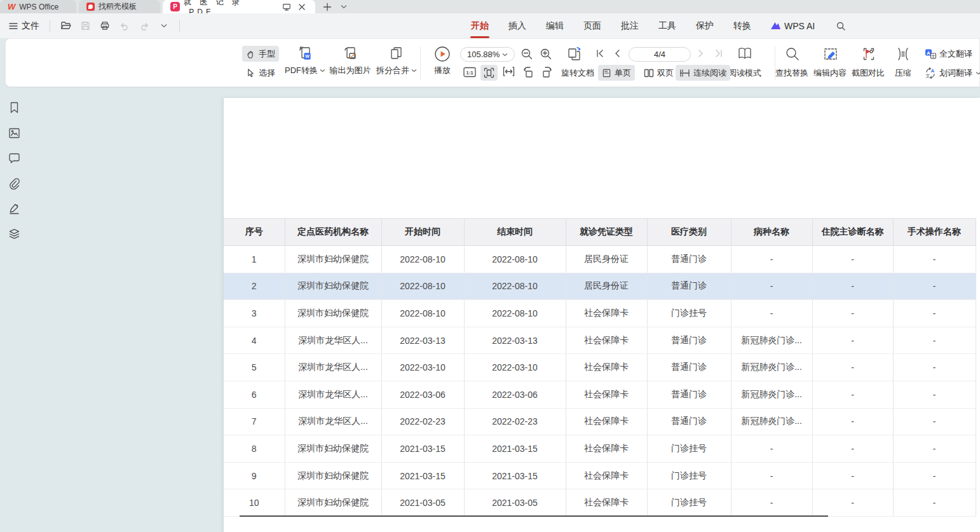 Image resolution: width=980 pixels, height=532 pixels. What do you see at coordinates (254, 259) in the screenshot?
I see `table-cell: 1` at bounding box center [254, 259].